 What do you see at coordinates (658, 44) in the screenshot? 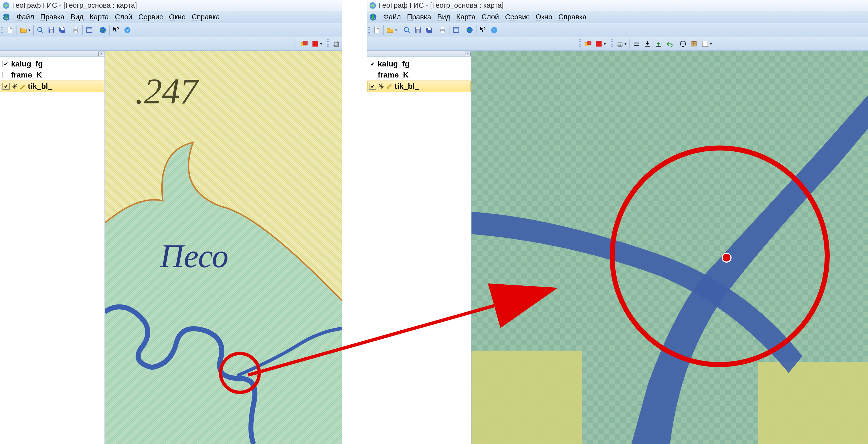
I see `align-top-button` at bounding box center [658, 44].